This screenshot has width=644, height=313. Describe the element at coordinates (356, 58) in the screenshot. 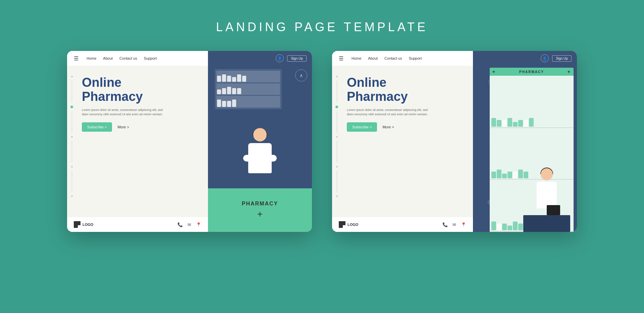

I see `nav2-home: Home` at that location.